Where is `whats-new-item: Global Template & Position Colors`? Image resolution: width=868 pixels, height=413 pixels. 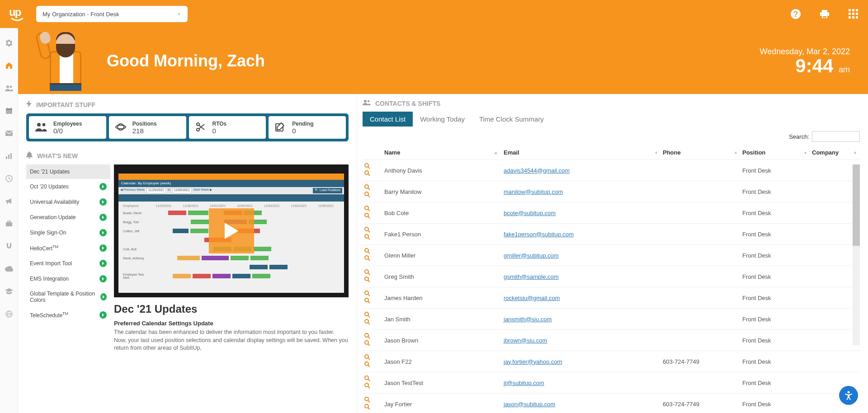
whats-new-item: Global Template & Position Colors is located at coordinates (68, 297).